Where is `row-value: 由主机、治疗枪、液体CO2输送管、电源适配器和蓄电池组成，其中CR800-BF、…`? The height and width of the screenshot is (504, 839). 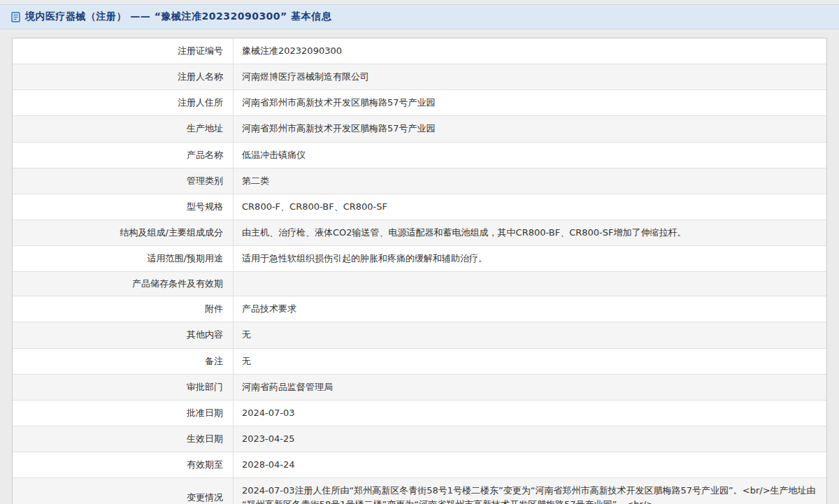
row-value: 由主机、治疗枪、液体CO2输送管、电源适配器和蓄电池组成，其中CR800-BF、… is located at coordinates (530, 233).